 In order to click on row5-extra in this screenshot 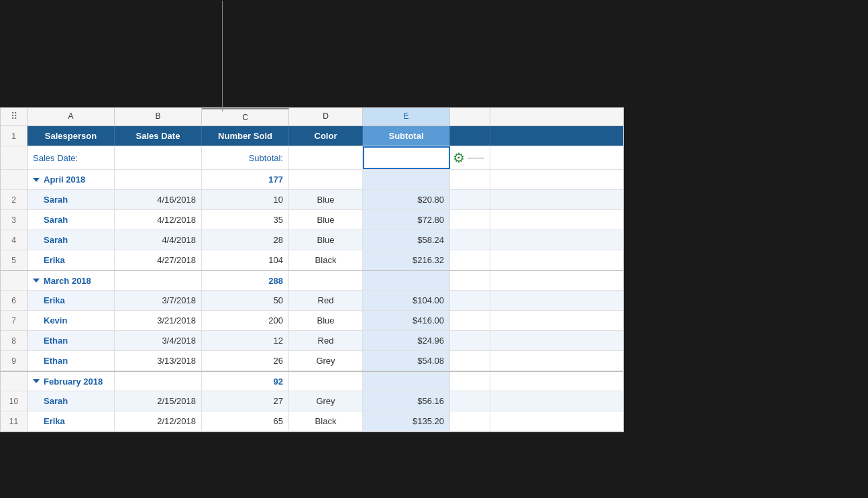, I will do `click(470, 260)`.